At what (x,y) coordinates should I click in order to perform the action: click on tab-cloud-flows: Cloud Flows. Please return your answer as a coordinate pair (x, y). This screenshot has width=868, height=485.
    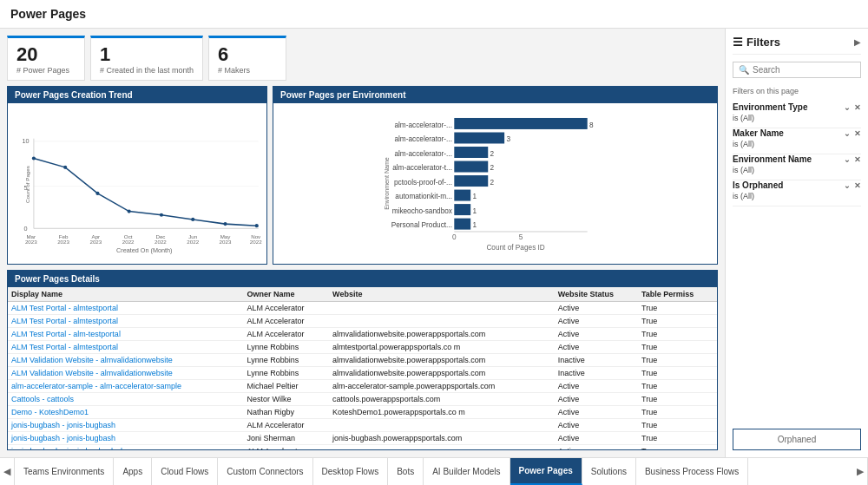
    Looking at the image, I should click on (185, 472).